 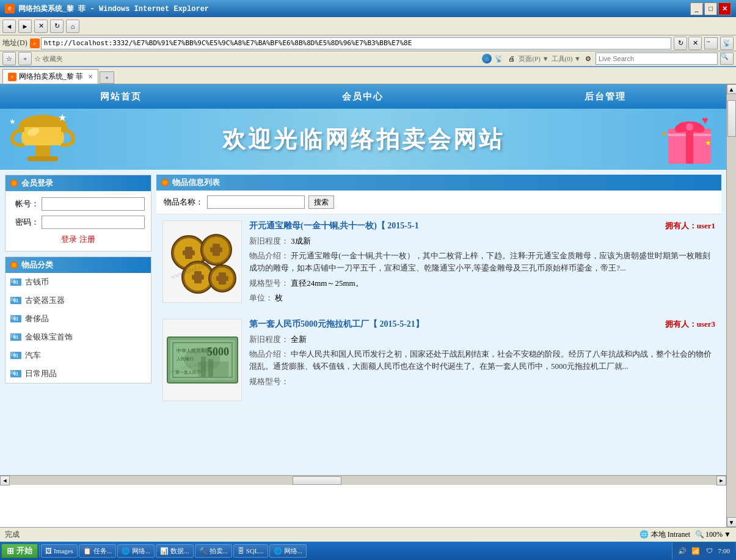 What do you see at coordinates (87, 551) in the screenshot?
I see `taskbar-icon-tasks: 📋` at bounding box center [87, 551].